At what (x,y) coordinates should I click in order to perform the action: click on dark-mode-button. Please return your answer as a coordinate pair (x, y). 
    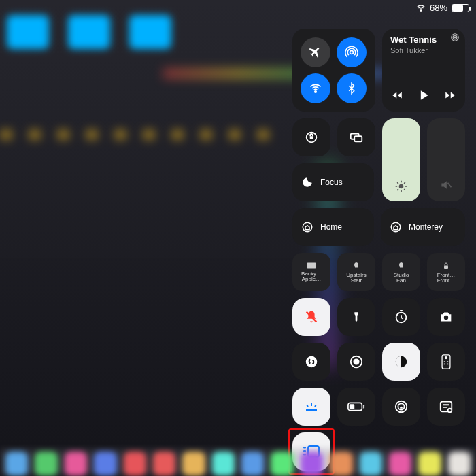
    Looking at the image, I should click on (401, 362).